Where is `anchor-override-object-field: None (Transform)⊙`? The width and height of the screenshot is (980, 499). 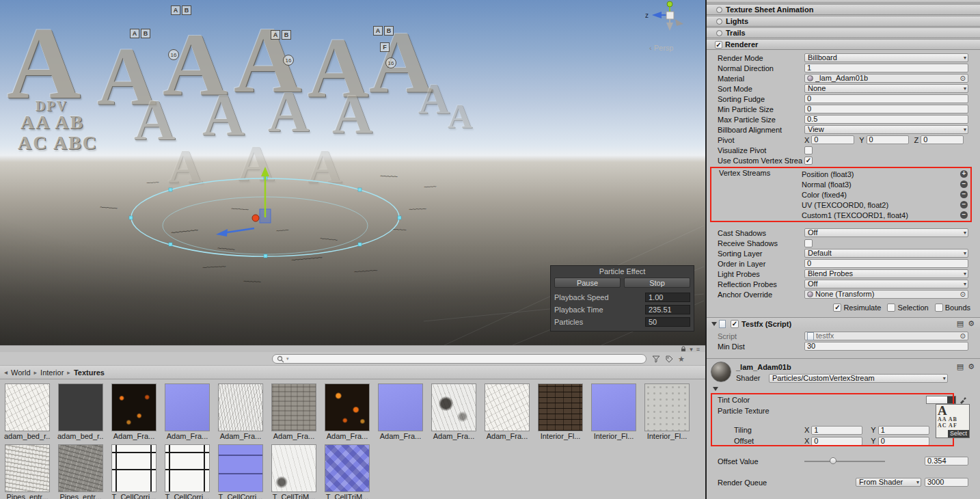
anchor-override-object-field: None (Transform)⊙ is located at coordinates (886, 294).